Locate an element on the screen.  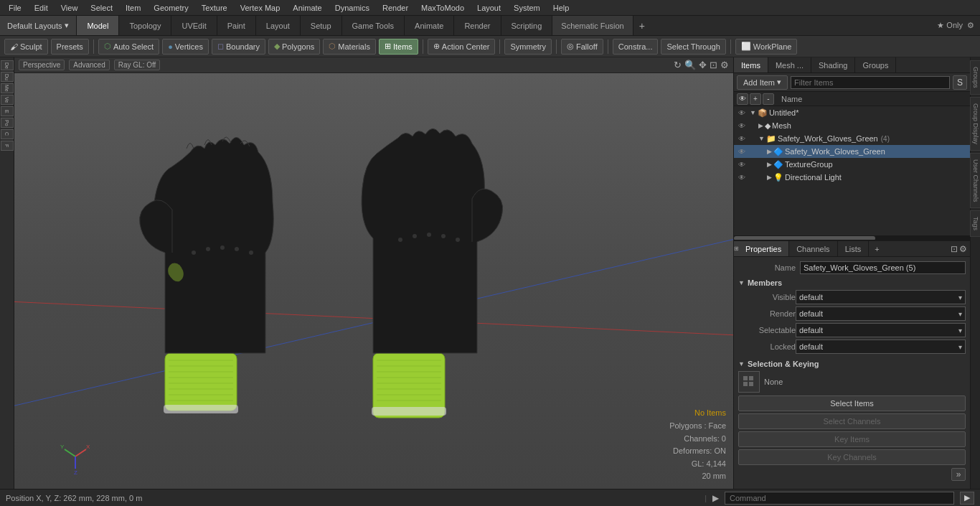
command-input is located at coordinates (839, 498).